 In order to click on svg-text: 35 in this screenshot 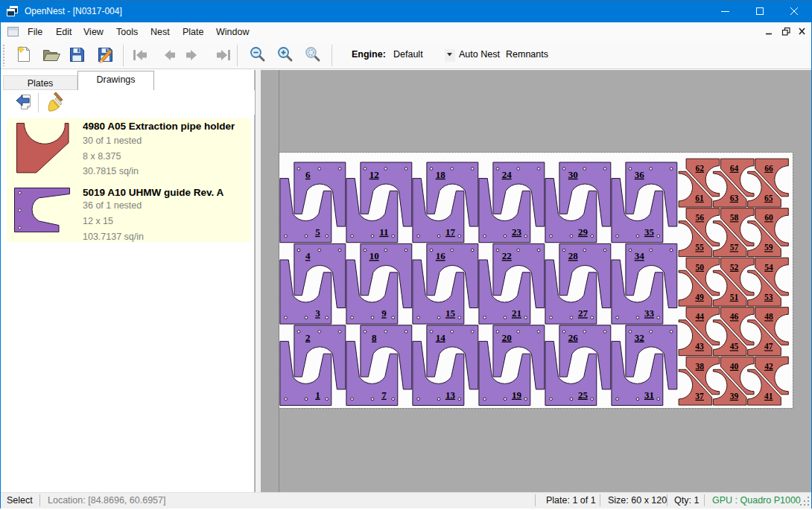, I will do `click(650, 232)`.